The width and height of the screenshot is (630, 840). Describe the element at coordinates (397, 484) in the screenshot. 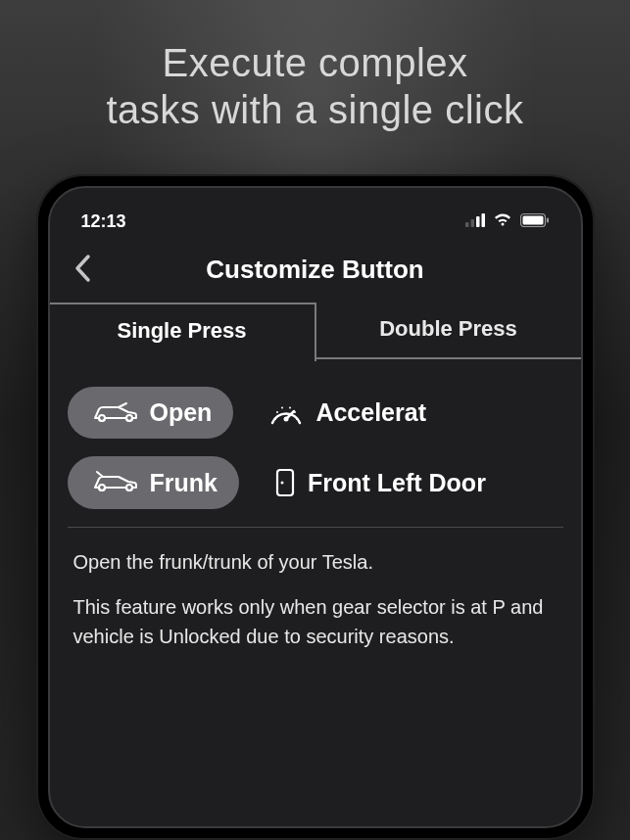

I see `action-label: Front Left Door` at that location.